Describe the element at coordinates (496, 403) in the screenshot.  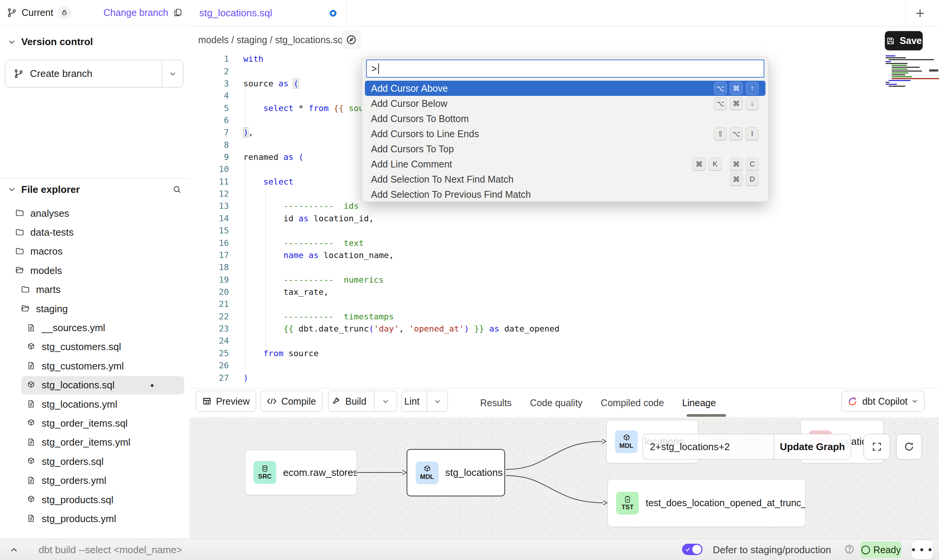
I see `tab-results: Results` at that location.